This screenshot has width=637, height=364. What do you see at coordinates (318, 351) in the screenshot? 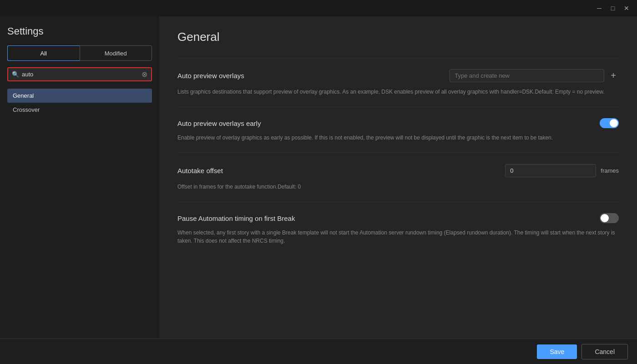
I see `footer: Save Cancel` at bounding box center [318, 351].